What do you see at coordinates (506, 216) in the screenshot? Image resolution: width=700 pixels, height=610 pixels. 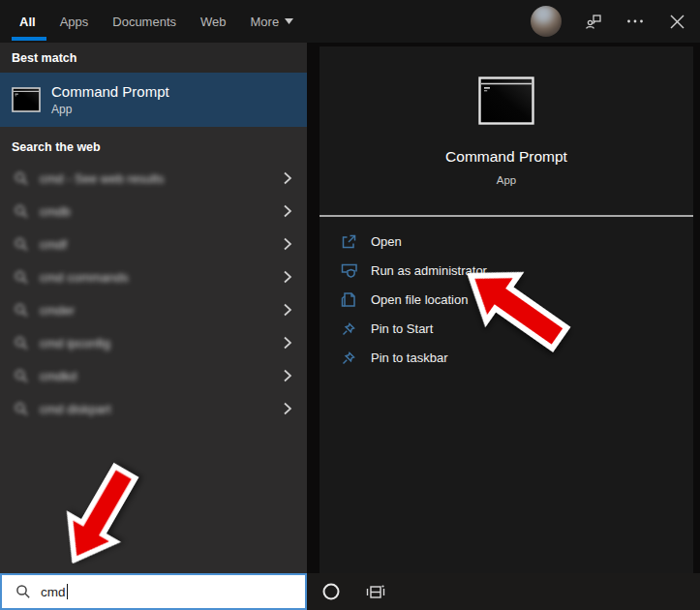 I see `divider` at bounding box center [506, 216].